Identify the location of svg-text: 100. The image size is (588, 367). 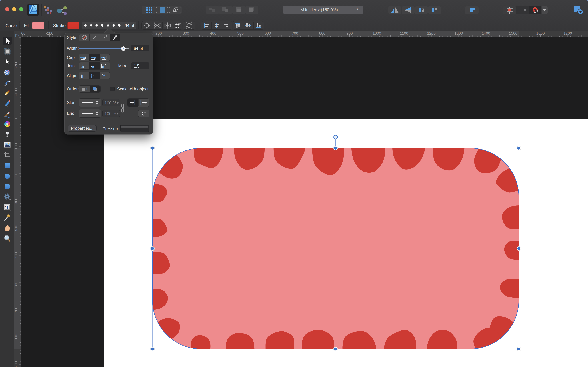
(16, 146).